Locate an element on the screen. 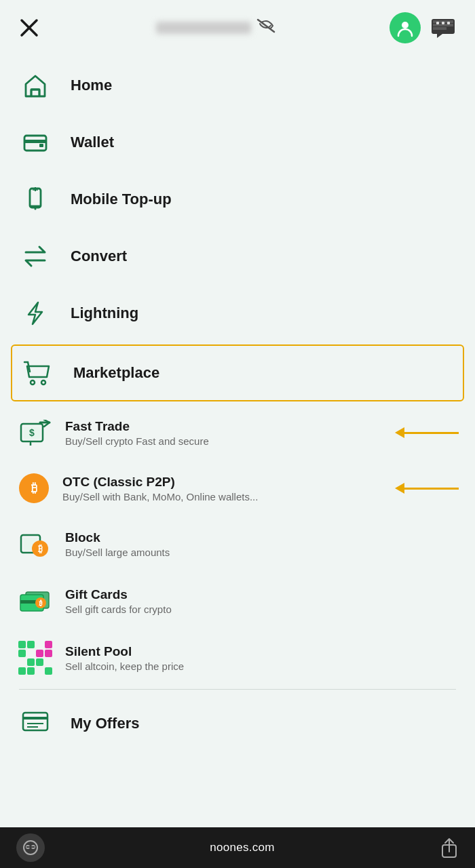  sidebar-item-home: Home is located at coordinates (238, 85).